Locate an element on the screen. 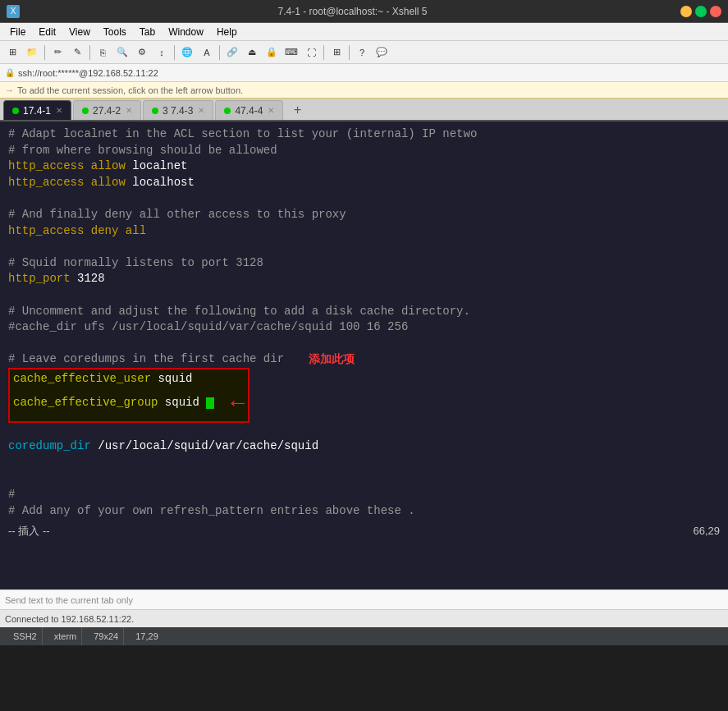 This screenshot has width=728, height=711. toolbar: ⊞ 📁 ✏ ✎ ⎘ 🔍 ⚙ ↕ 🌐 A 🔗 ⏏ 🔒 ⌨ ⛶ ⊞ ? 💬 is located at coordinates (364, 53).